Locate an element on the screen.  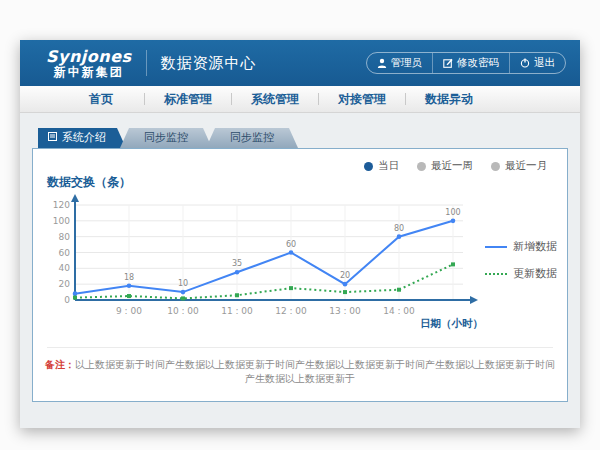
y-axis-title: 数据交换（条） is located at coordinates (89, 182).